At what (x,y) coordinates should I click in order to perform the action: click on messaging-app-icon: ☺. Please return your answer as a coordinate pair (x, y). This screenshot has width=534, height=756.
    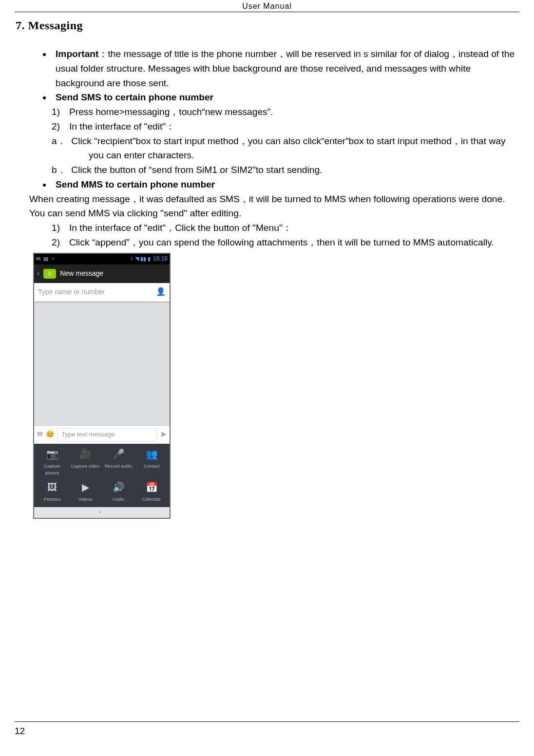
    Looking at the image, I should click on (50, 274).